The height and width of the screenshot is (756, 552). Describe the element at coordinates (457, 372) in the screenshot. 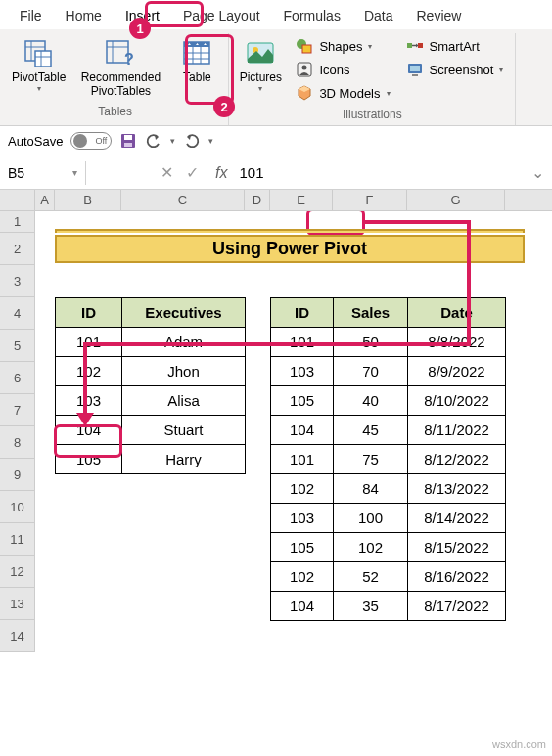

I see `cell: 8/9/2022` at that location.